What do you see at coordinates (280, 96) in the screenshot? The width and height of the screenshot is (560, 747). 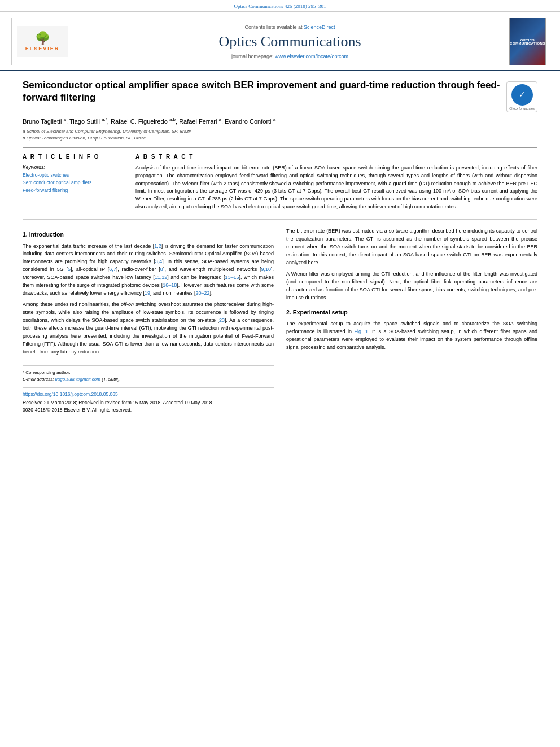 I see `title-area: ✓ Check for updates Semiconductor optica…` at bounding box center [280, 96].